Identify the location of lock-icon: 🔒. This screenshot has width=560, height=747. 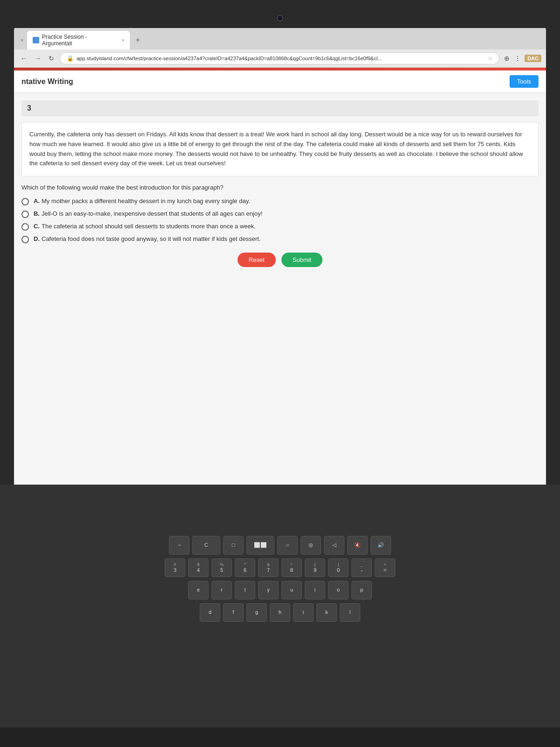
(70, 58).